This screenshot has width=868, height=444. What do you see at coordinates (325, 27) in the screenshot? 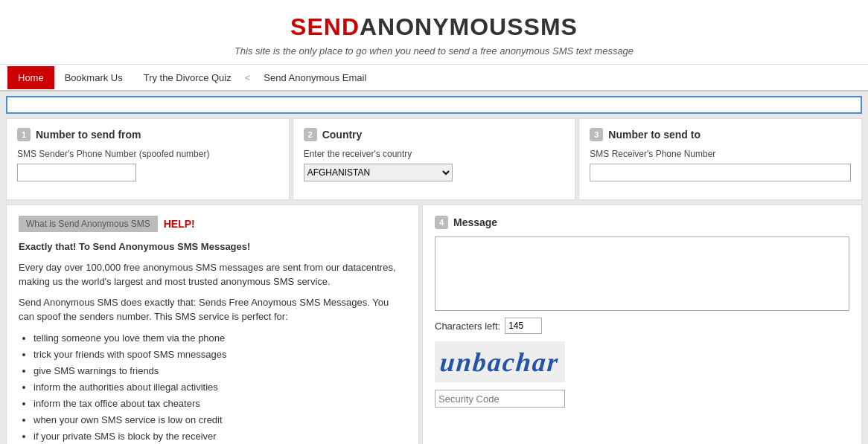
I see `title-send: SEND` at bounding box center [325, 27].